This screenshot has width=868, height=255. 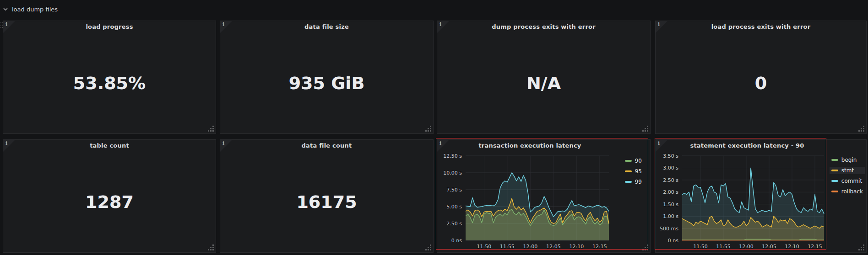 What do you see at coordinates (669, 228) in the screenshot?
I see `y-tick-label: 500 ms` at bounding box center [669, 228].